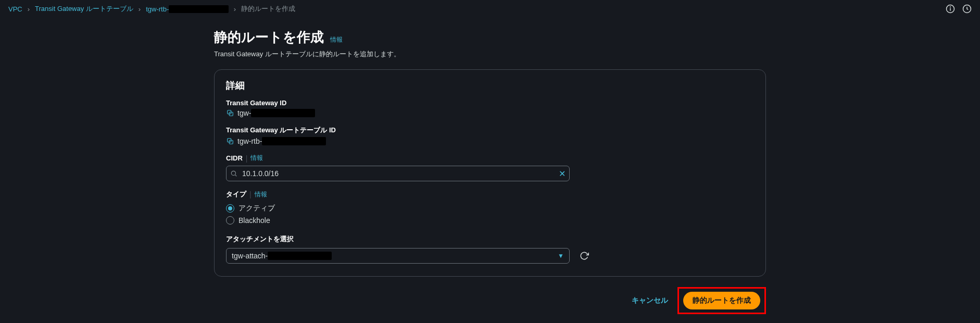  What do you see at coordinates (257, 208) in the screenshot?
I see `radio-active-label: アクティブ` at bounding box center [257, 208].